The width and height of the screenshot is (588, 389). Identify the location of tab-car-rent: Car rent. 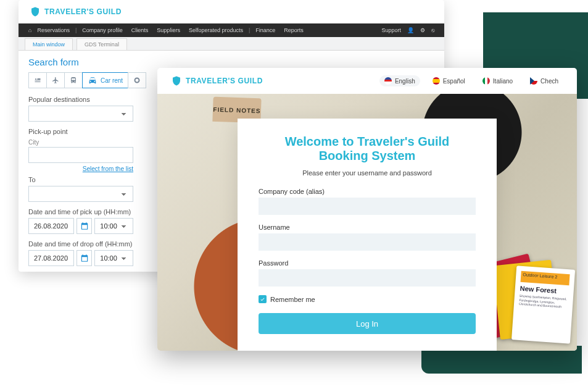
(105, 80).